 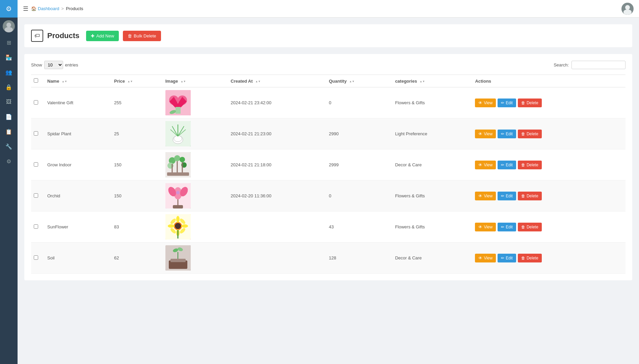 What do you see at coordinates (9, 72) in the screenshot?
I see `sidebar-item-users: 👥` at bounding box center [9, 72].